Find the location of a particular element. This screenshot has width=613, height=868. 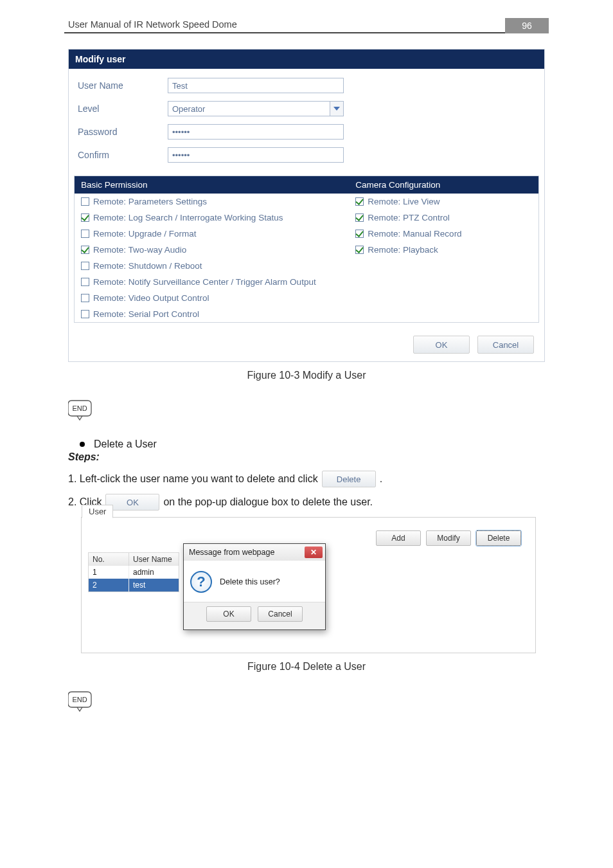

header-rule: 96 is located at coordinates (306, 33).